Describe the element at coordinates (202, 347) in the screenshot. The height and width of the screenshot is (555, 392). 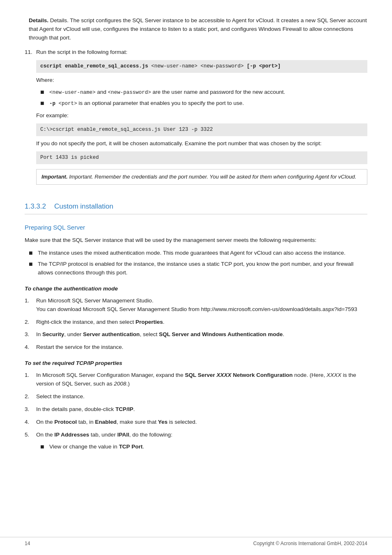
I see `auth-step-4-text: Restart the service for the instance.` at that location.